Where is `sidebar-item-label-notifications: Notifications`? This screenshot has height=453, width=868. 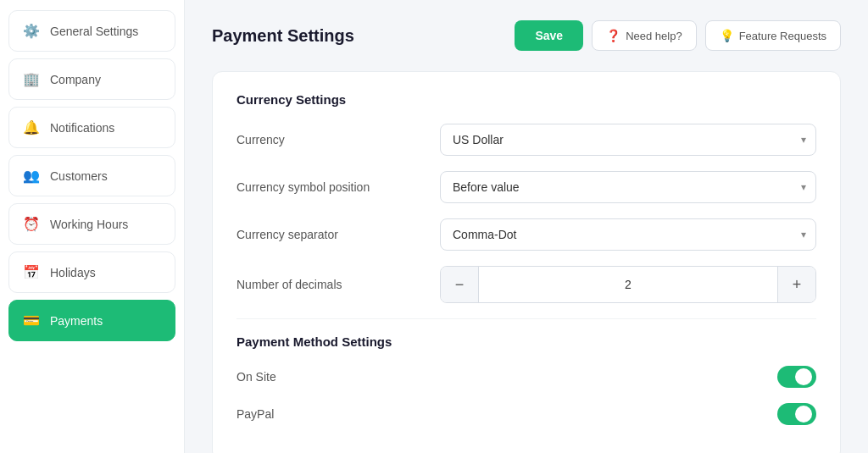 sidebar-item-label-notifications: Notifications is located at coordinates (82, 128).